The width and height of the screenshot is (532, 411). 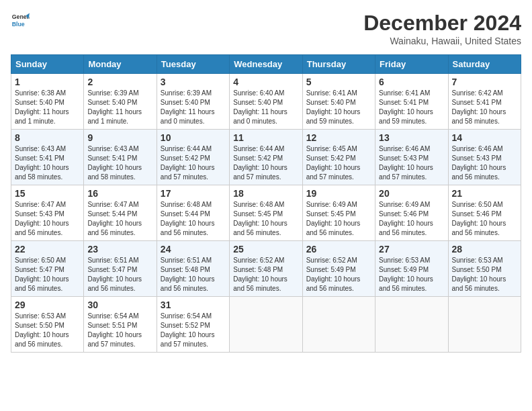 What do you see at coordinates (120, 325) in the screenshot?
I see `day-cell: 30Sunrise: 6:54 AMSunset: 5:51 PMDayligh…` at bounding box center [120, 325].